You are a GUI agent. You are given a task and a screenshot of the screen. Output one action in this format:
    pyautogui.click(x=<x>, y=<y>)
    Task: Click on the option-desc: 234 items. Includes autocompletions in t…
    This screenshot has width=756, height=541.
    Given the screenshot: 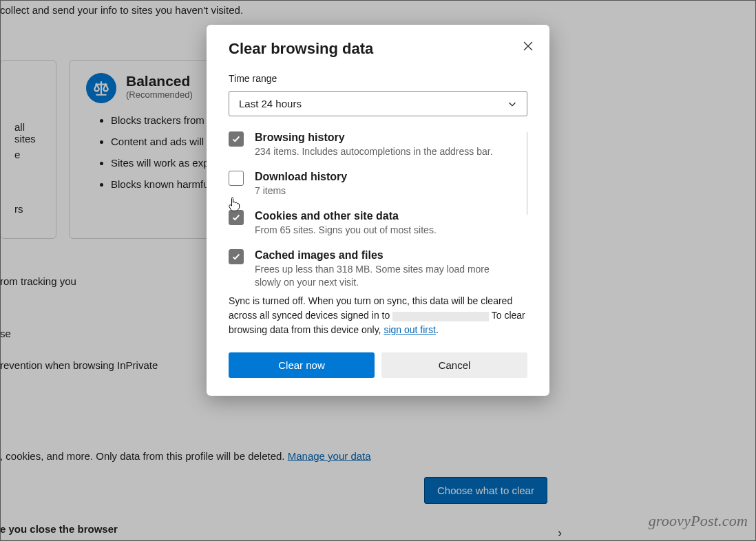 What is the action you would take?
    pyautogui.click(x=374, y=151)
    